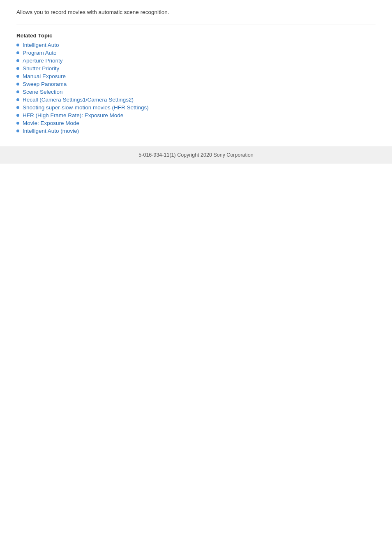  I want to click on related-link-shutter-priority: Shutter Priority, so click(41, 68).